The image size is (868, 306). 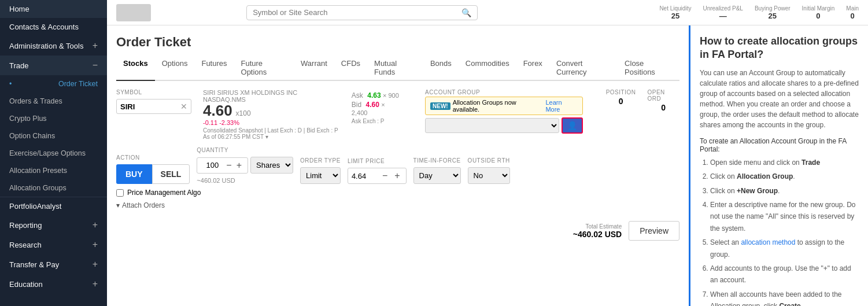 What do you see at coordinates (533, 68) in the screenshot?
I see `tab-forex: Forex` at bounding box center [533, 68].